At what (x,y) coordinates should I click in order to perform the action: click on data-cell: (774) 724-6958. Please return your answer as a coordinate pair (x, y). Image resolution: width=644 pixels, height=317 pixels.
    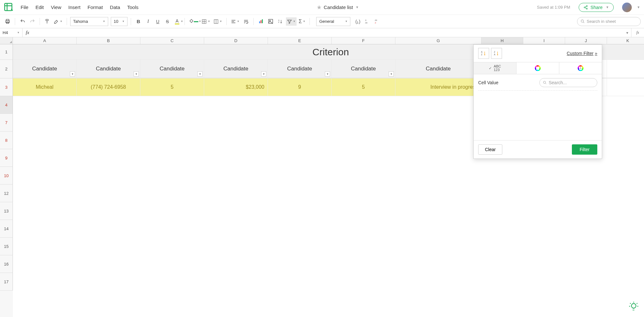
    Looking at the image, I should click on (109, 87).